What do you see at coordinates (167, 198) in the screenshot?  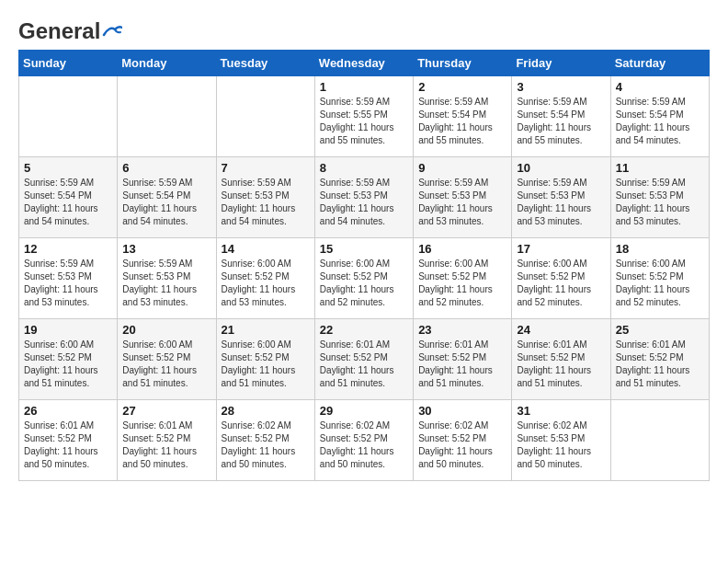 I see `calendar-cell: 6Sunrise: 5:59 AM Sunset: 5:54 PM Daylig…` at bounding box center [167, 198].